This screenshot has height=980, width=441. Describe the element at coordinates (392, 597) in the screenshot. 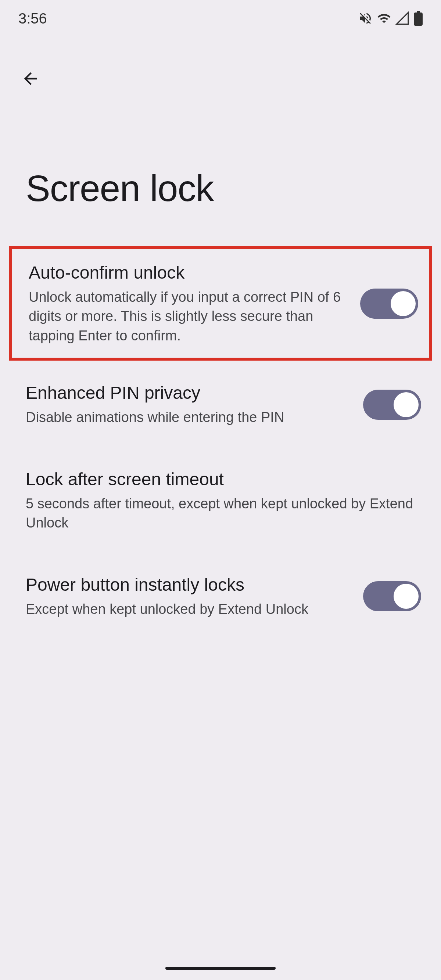

I see `switch-power-button-locks` at that location.